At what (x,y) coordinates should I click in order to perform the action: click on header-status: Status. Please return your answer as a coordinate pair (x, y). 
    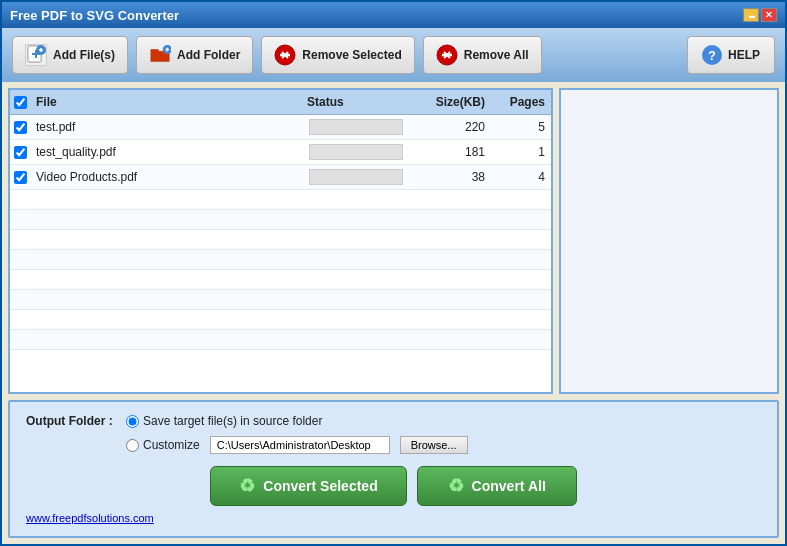
    Looking at the image, I should click on (356, 102).